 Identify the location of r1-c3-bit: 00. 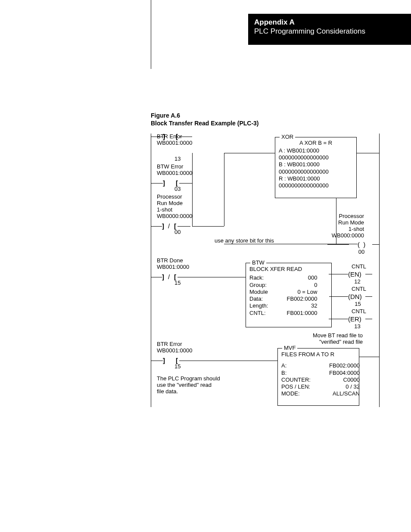
(177, 233).